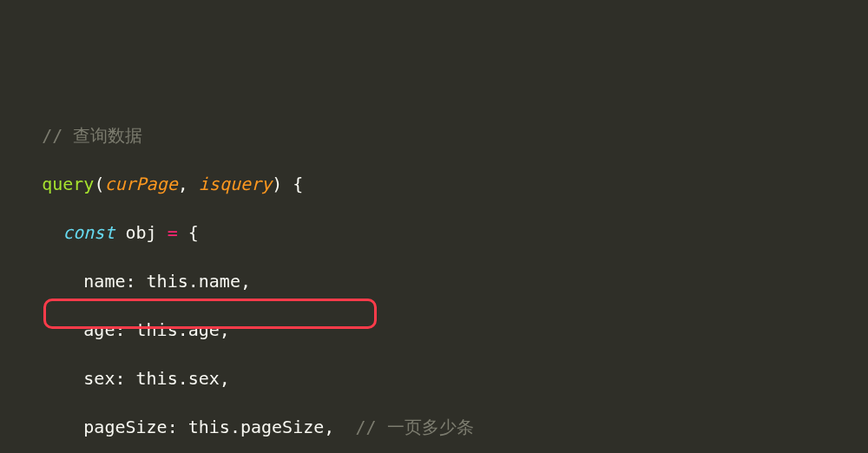 Image resolution: width=868 pixels, height=453 pixels. Describe the element at coordinates (141, 184) in the screenshot. I see `param: curPage` at that location.